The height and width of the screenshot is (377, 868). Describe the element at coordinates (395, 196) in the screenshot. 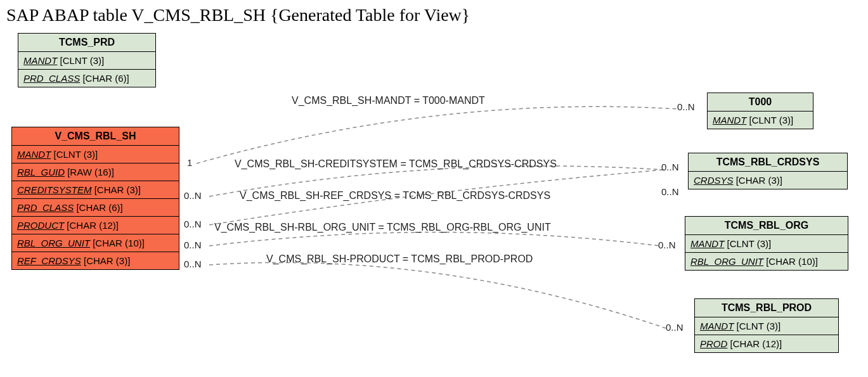

I see `relation-label: V_CMS_RBL_SH-REF_CRDSYS = TCMS_RBL_CRDSY…` at that location.